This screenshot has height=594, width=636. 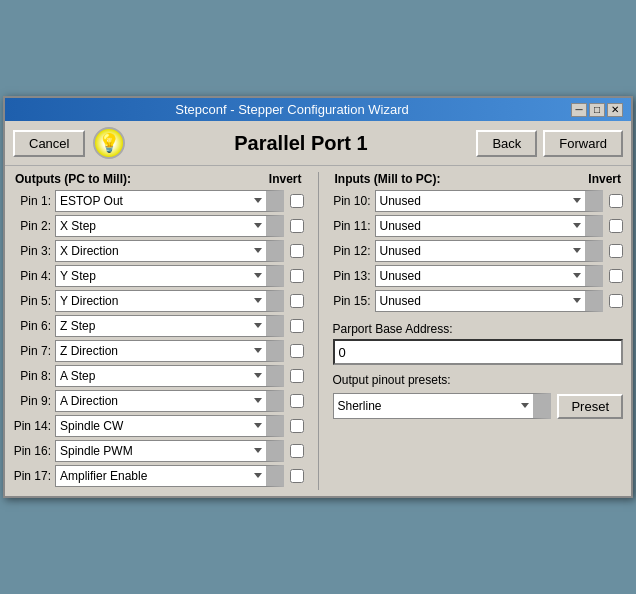 I want to click on output-pin-row: Pin 14:ESTOP OutX StepX DirectionY StepY…, so click(x=158, y=426).